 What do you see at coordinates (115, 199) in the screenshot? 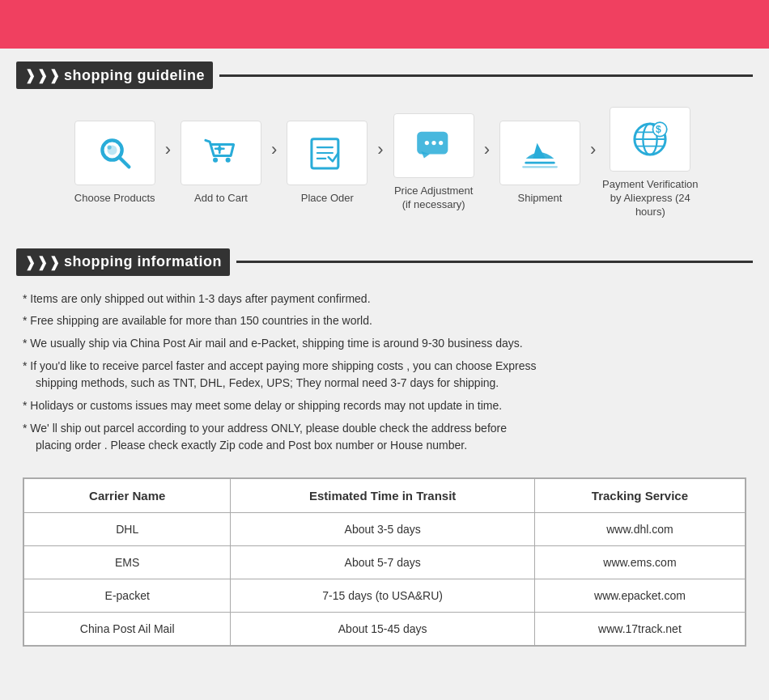
I see `step-choose-label: Choose Products` at bounding box center [115, 199].